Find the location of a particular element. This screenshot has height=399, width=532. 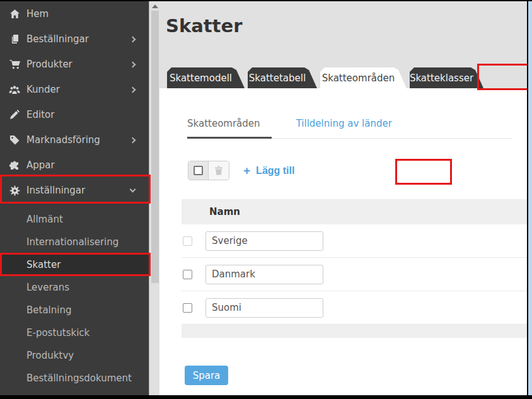

sidebar-item-label: Produkter is located at coordinates (78, 64).